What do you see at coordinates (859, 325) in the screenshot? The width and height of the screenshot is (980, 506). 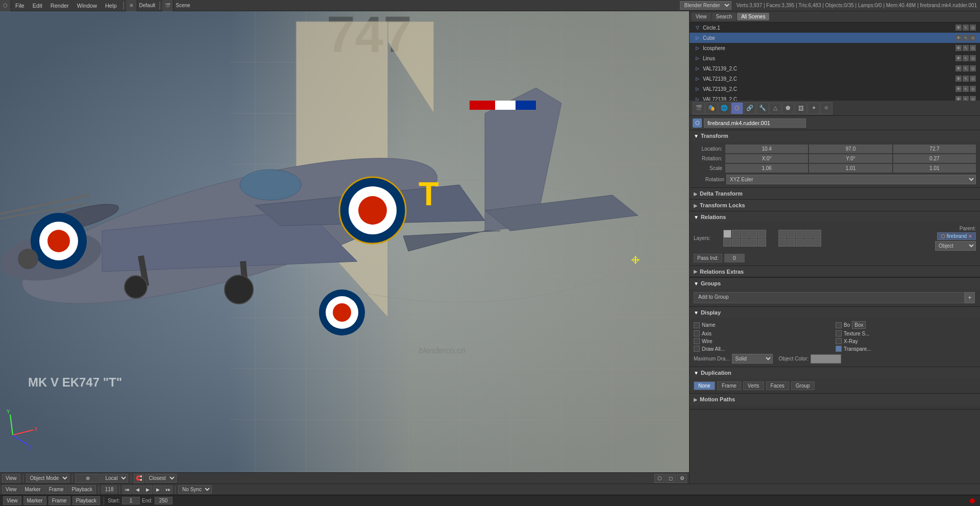 I see `box-btn: Box` at bounding box center [859, 325].